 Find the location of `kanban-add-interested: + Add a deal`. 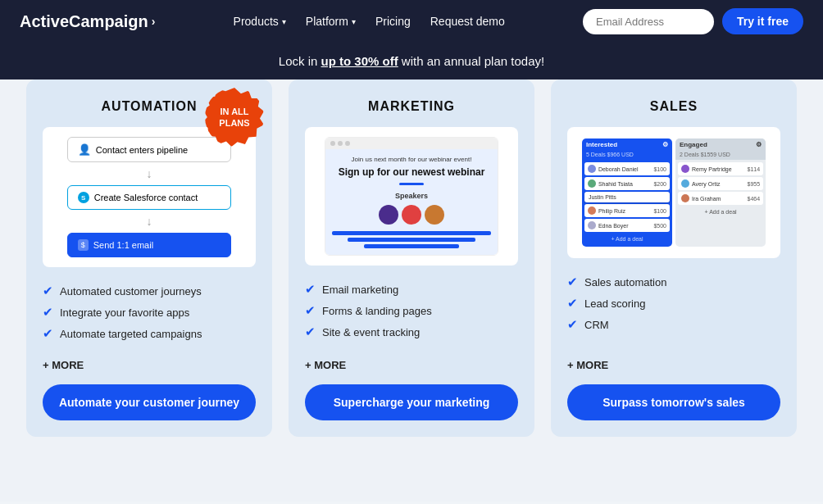

kanban-add-interested: + Add a deal is located at coordinates (627, 239).